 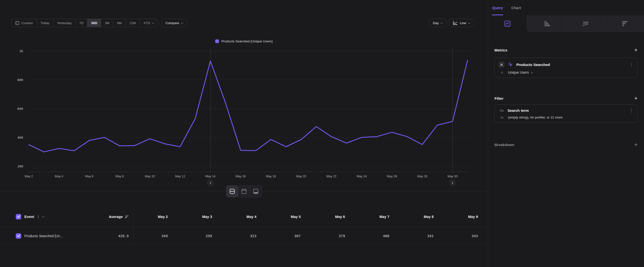 What do you see at coordinates (40, 217) in the screenshot?
I see `event-header-cell: Event 1` at bounding box center [40, 217].